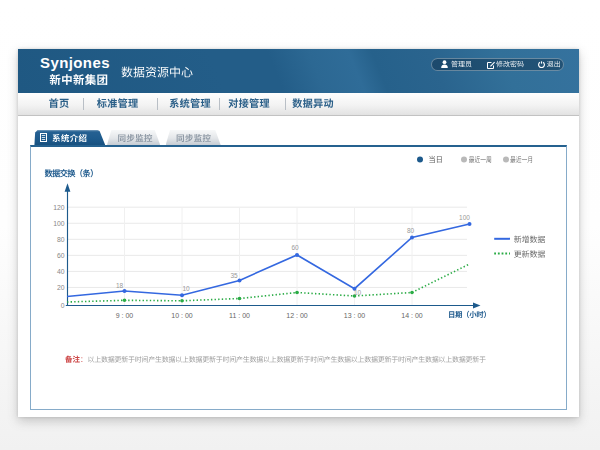  I want to click on svg-text: 20, so click(61, 288).